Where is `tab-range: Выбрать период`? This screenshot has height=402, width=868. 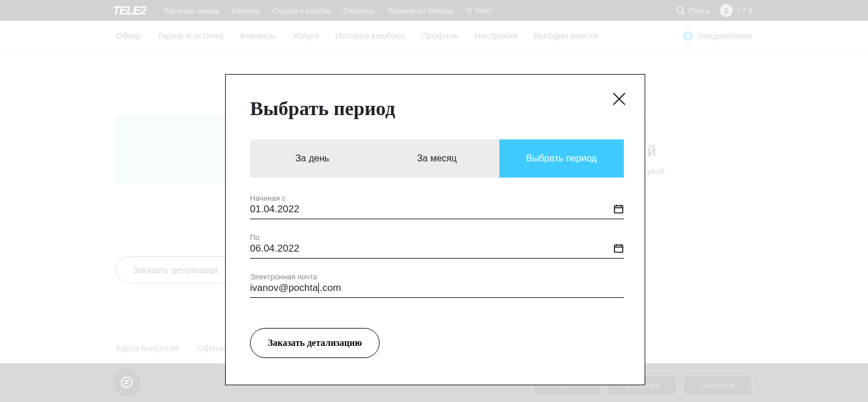
tab-range: Выбрать период is located at coordinates (561, 158).